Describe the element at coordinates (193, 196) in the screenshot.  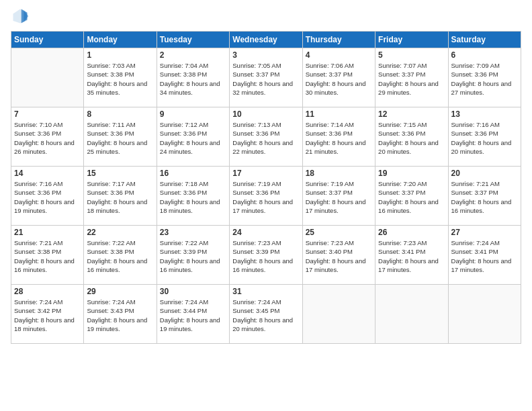
I see `calendar-day-cell: 16Sunrise: 7:18 AMSunset: 3:36 PMDayligh…` at that location.